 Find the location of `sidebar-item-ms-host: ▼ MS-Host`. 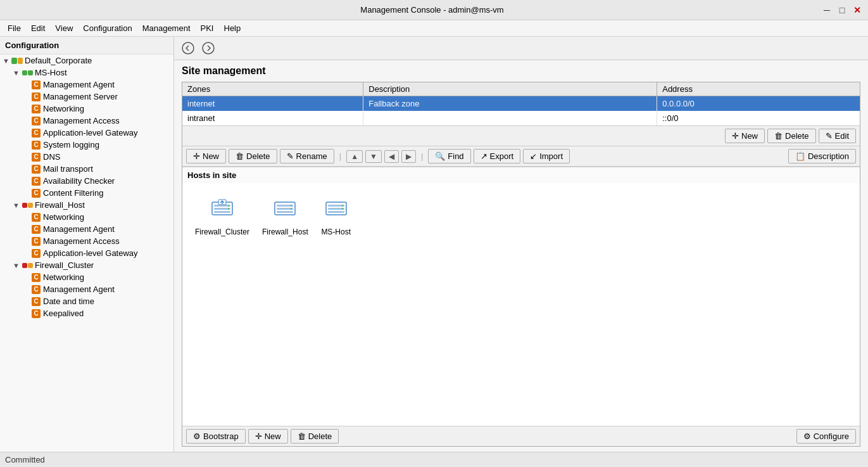

sidebar-item-ms-host: ▼ MS-Host is located at coordinates (87, 72).